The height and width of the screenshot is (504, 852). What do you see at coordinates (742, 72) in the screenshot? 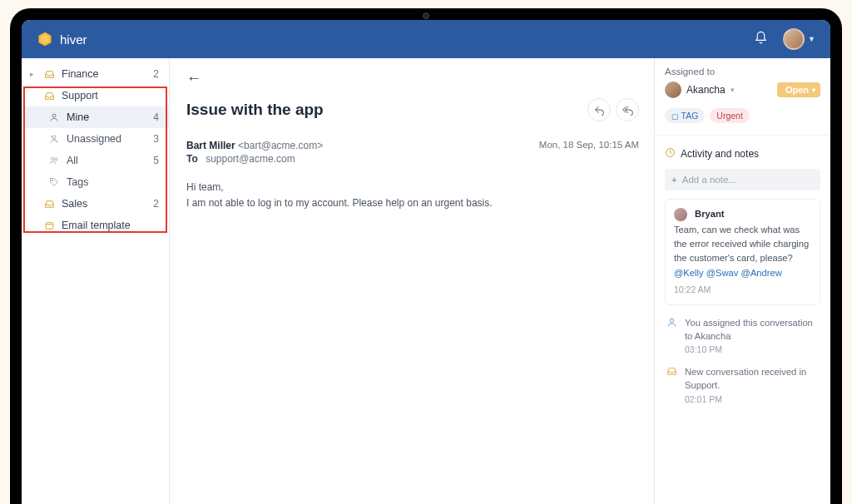
I see `assigned-to-label: Assigned to` at bounding box center [742, 72].